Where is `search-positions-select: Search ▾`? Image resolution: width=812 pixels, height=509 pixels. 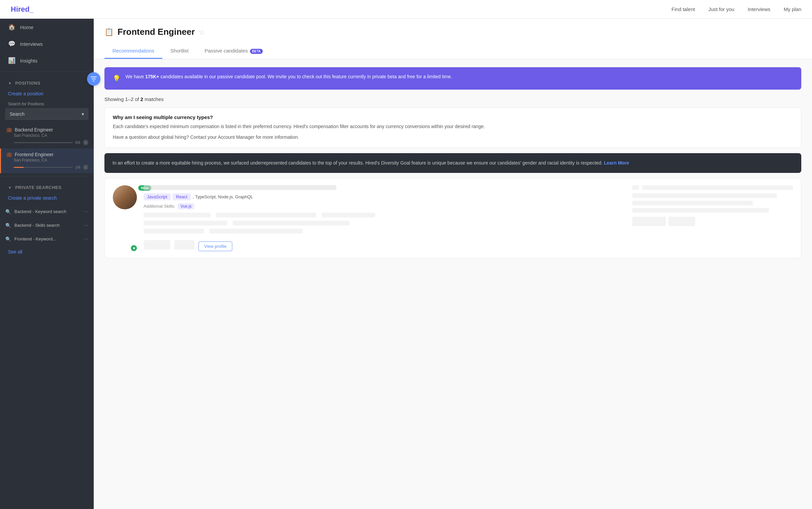
search-positions-select: Search ▾ is located at coordinates (47, 114).